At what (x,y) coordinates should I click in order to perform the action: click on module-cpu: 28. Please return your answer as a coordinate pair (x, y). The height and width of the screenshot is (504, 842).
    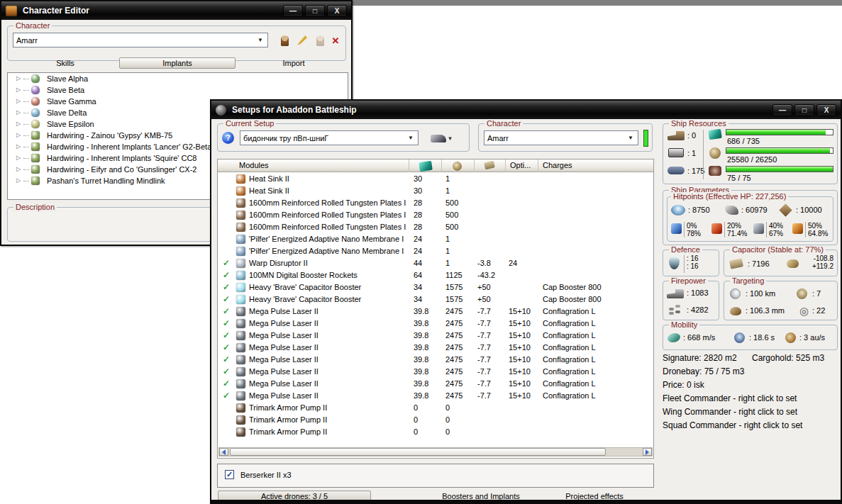
    Looking at the image, I should click on (418, 203).